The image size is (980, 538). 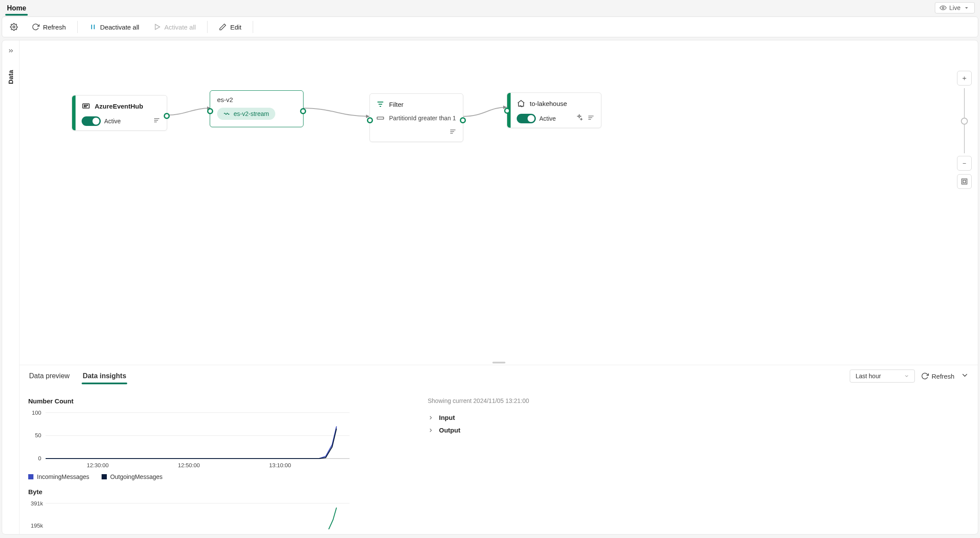 I want to click on expander-input-label: Input, so click(x=447, y=418).